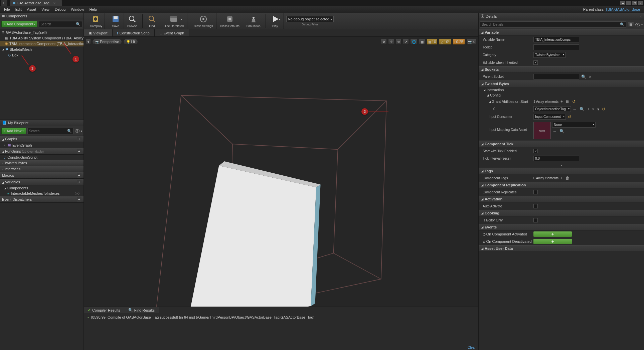  Describe the element at coordinates (568, 102) in the screenshot. I see `empty-array-icon: 🗑` at that location.